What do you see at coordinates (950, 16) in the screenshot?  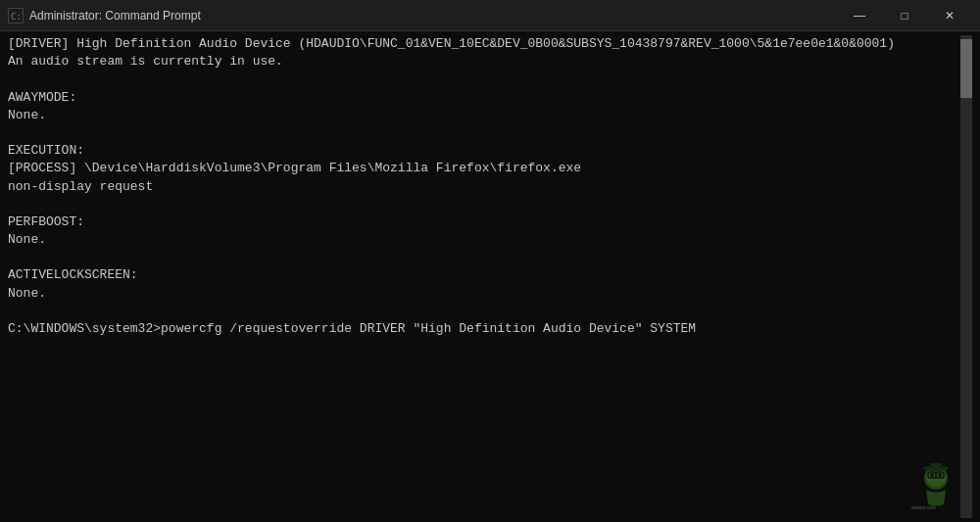 I see `close-button: ✕` at bounding box center [950, 16].